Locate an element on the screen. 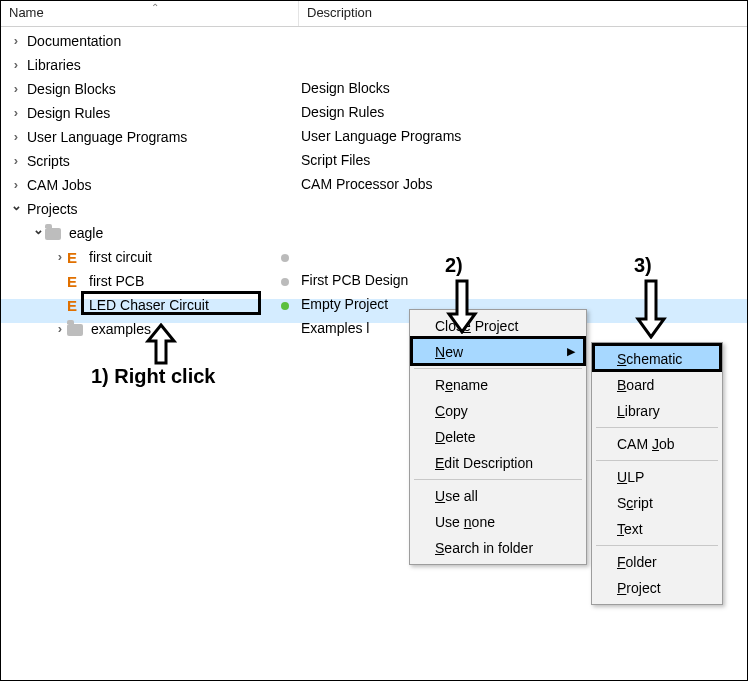 This screenshot has width=750, height=683. sort-ascending-icon: ⌃ is located at coordinates (155, 8).